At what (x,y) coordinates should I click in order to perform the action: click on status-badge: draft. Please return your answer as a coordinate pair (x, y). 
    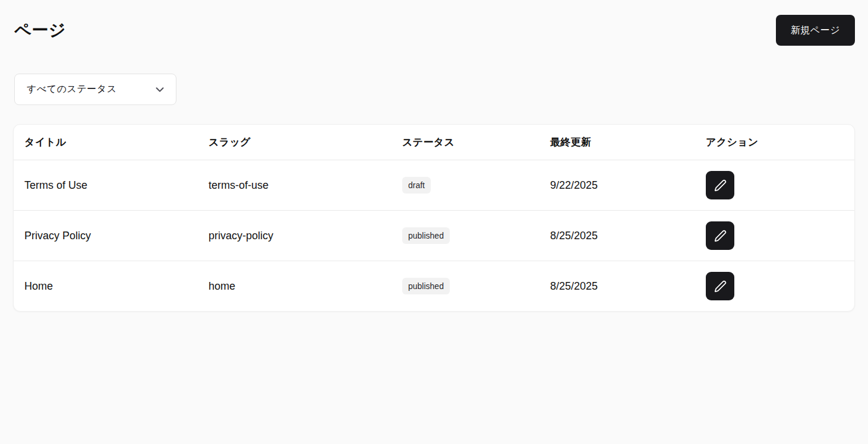
    Looking at the image, I should click on (416, 185).